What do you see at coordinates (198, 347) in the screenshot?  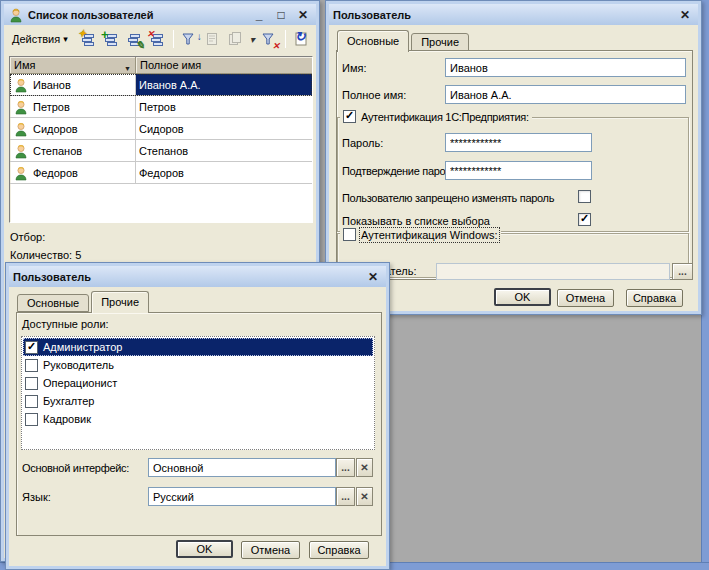 I see `role-row: Администратор` at bounding box center [198, 347].